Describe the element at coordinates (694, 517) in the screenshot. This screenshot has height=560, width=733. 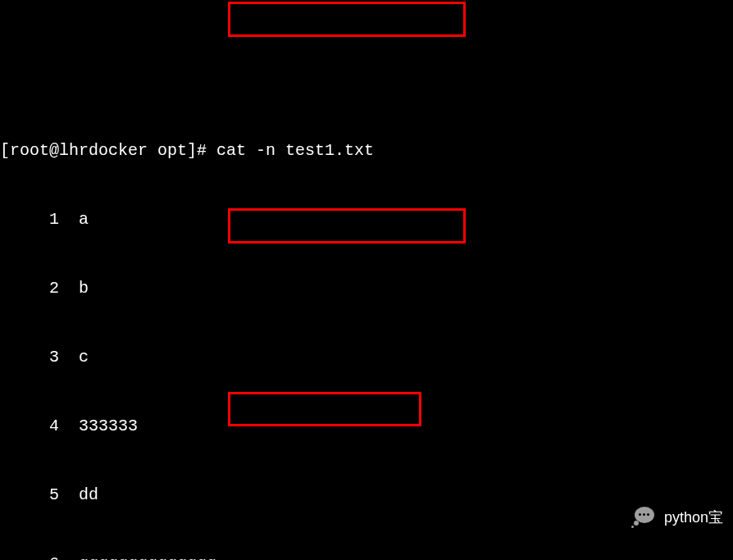
I see `watermark-text: python宝` at that location.